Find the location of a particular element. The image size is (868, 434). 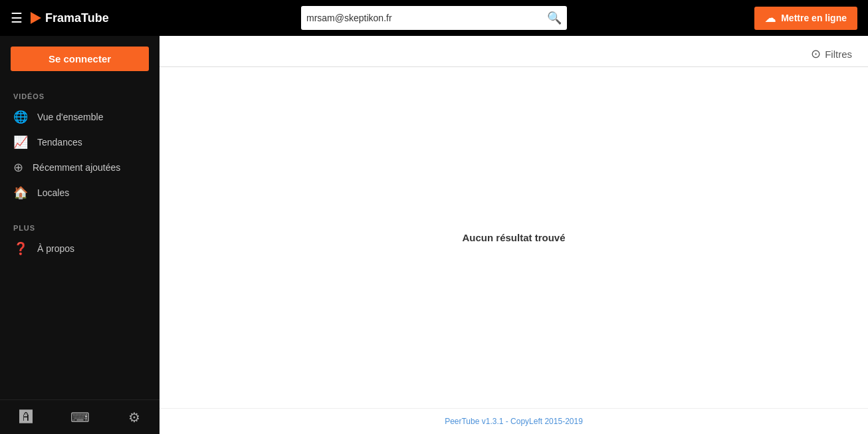

search-container: 🔍 is located at coordinates (434, 18).